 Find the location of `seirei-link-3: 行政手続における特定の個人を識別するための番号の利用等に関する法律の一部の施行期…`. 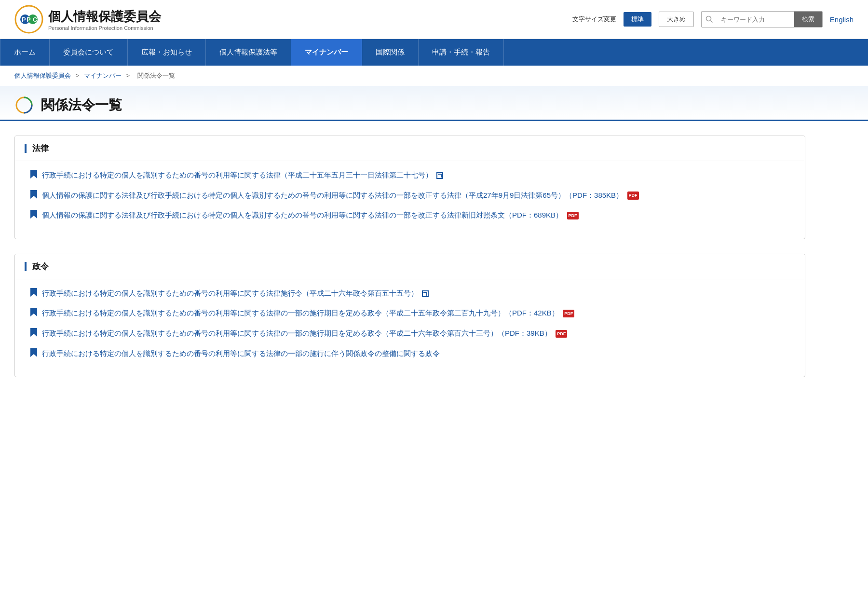

seirei-link-3: 行政手続における特定の個人を識別するための番号の利用等に関する法律の一部の施行期… is located at coordinates (297, 333).